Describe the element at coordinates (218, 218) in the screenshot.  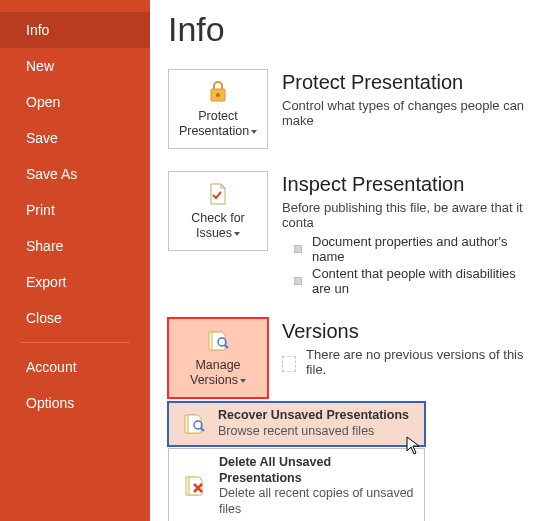
I see `tile-label: Check for` at that location.